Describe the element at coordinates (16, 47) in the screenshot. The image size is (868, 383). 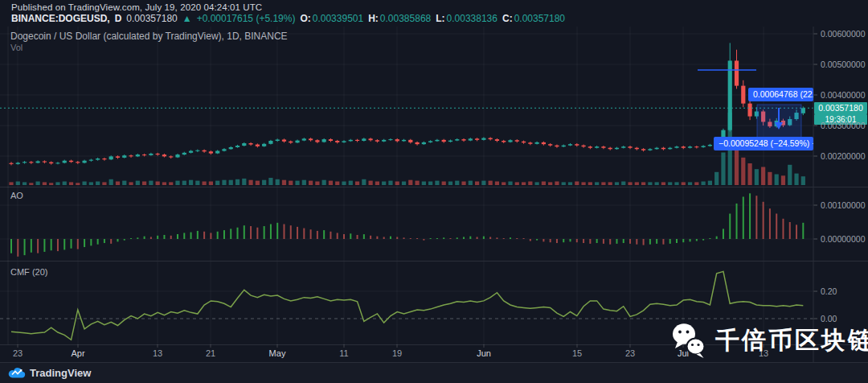
I see `volume-indicator-label: Vol` at that location.